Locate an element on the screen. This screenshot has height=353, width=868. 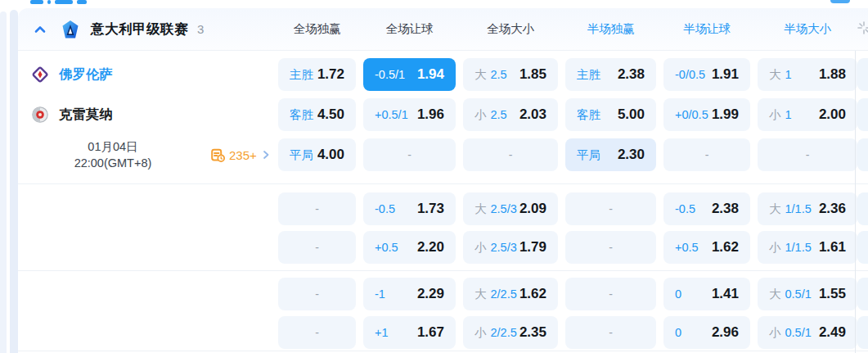
selection-label: +1 is located at coordinates (381, 333).